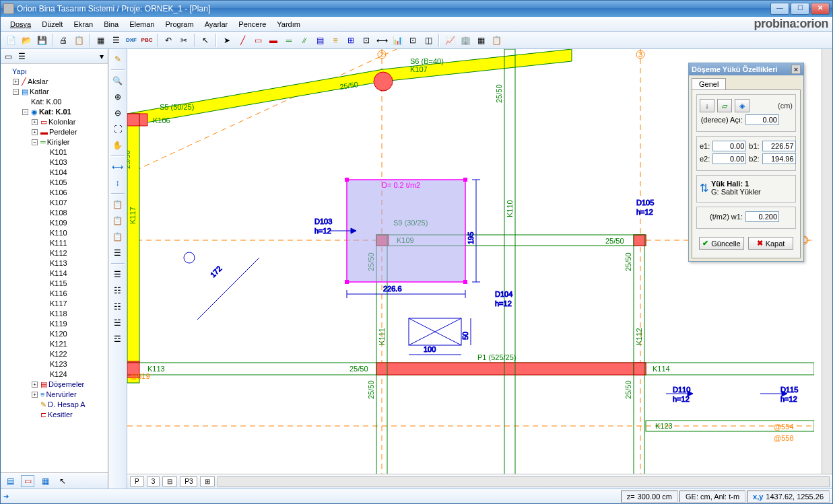  I want to click on section-tool: ⊡, so click(413, 40).